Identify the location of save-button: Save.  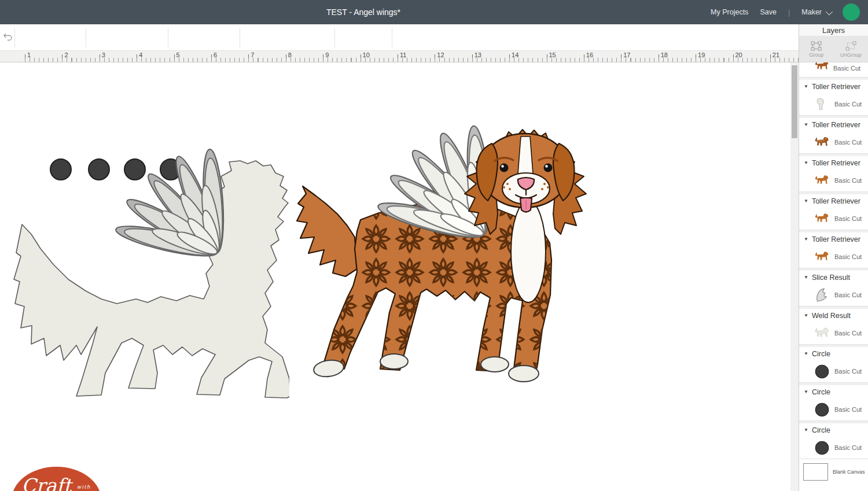
(768, 12).